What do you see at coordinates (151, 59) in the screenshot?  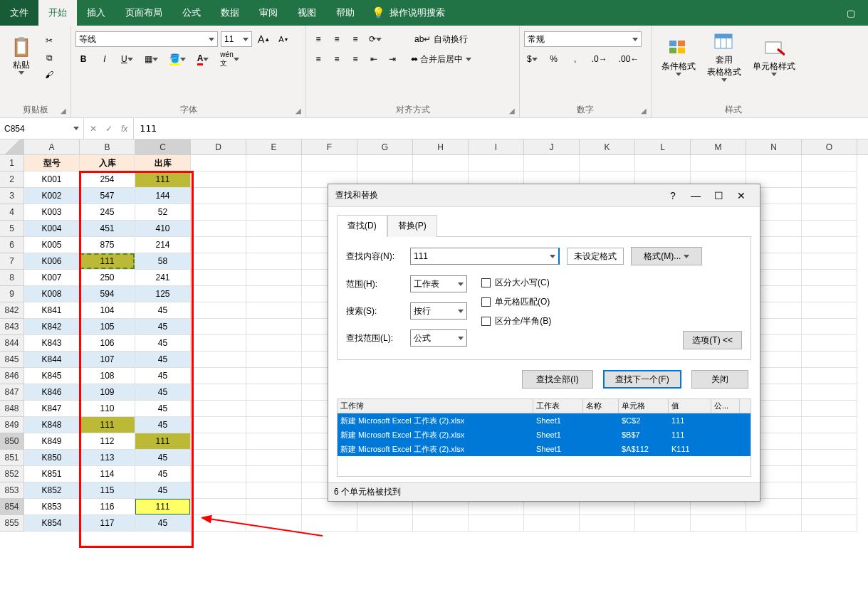 I see `borders-button: ▦` at bounding box center [151, 59].